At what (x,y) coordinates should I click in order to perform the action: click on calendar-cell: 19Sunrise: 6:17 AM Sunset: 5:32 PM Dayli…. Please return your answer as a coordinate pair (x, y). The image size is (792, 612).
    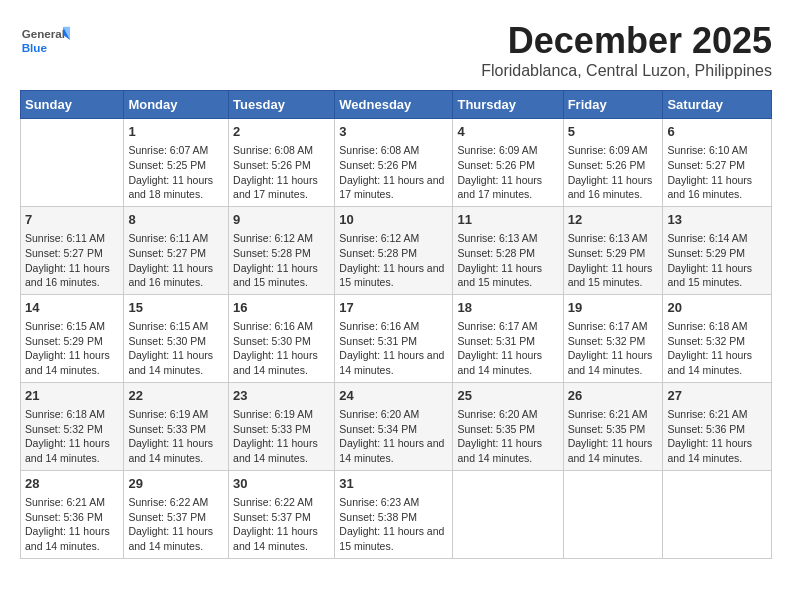
    Looking at the image, I should click on (613, 338).